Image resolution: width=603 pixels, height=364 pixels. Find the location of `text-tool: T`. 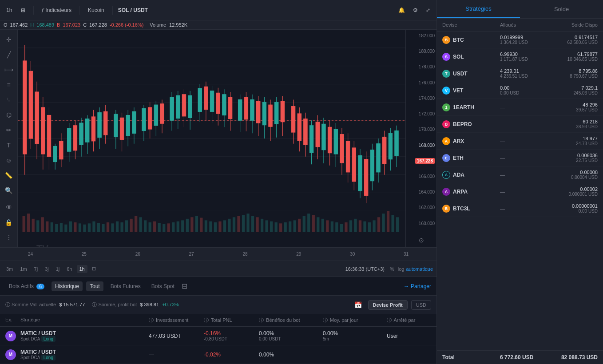

text-tool: T is located at coordinates (9, 145).